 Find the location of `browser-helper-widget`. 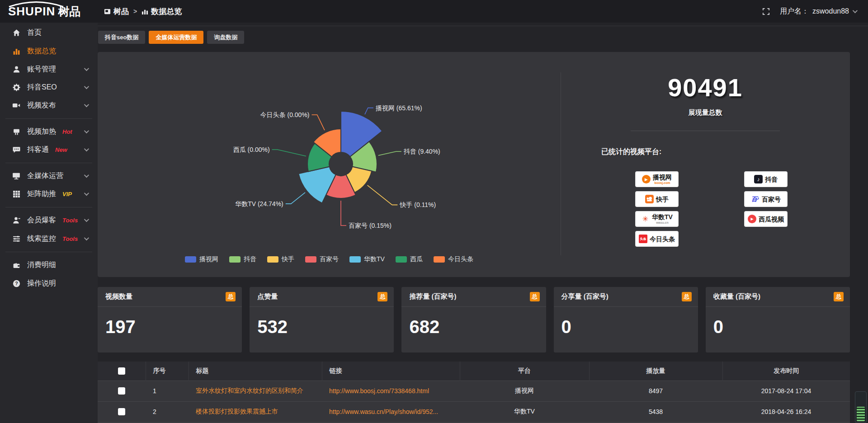

browser-helper-widget is located at coordinates (861, 407).